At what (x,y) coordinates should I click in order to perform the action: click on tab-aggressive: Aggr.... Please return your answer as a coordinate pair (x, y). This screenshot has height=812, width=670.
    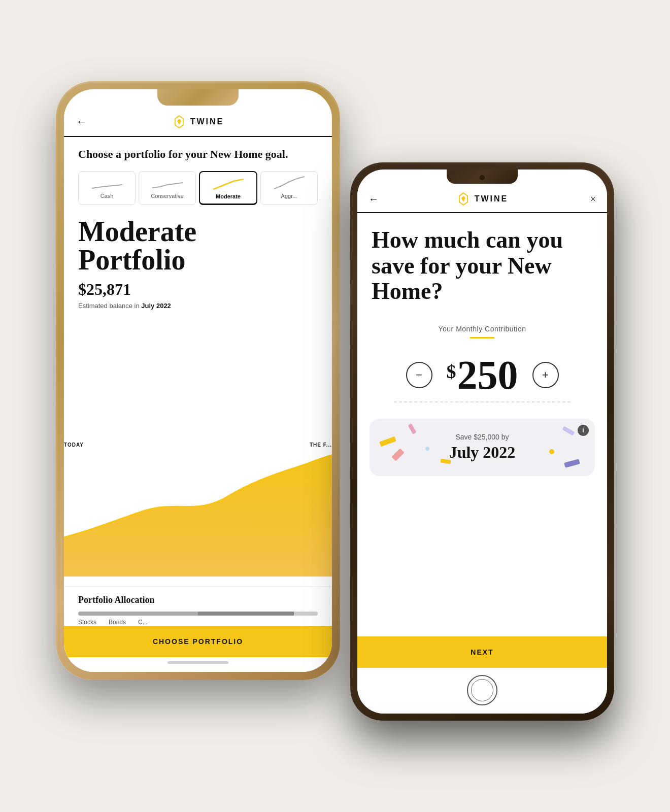
    Looking at the image, I should click on (289, 188).